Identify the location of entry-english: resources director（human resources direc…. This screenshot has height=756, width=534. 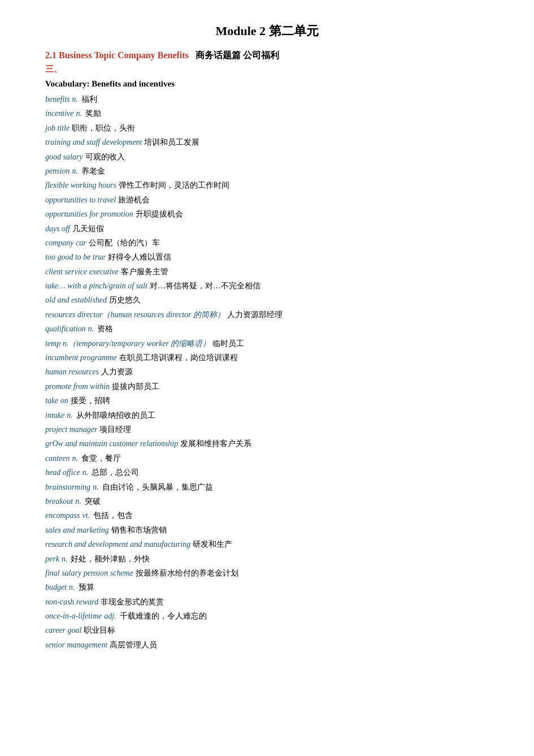
(135, 315).